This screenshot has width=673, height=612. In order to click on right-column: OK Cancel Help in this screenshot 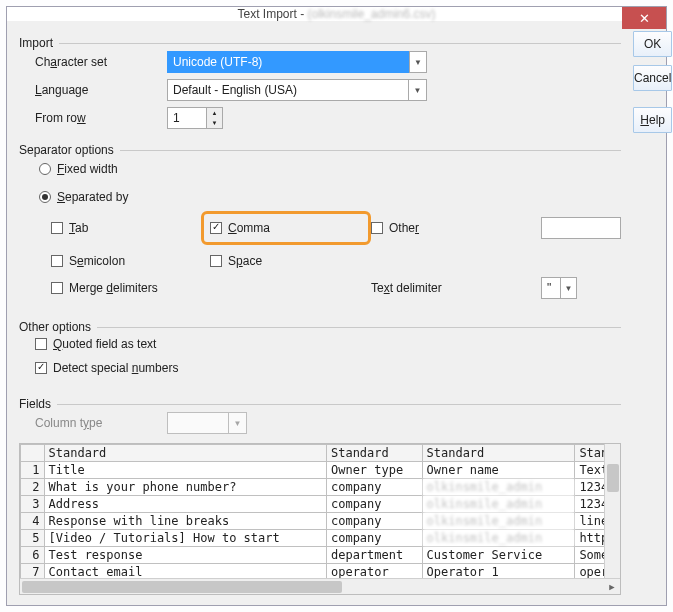, I will do `click(652, 314)`.